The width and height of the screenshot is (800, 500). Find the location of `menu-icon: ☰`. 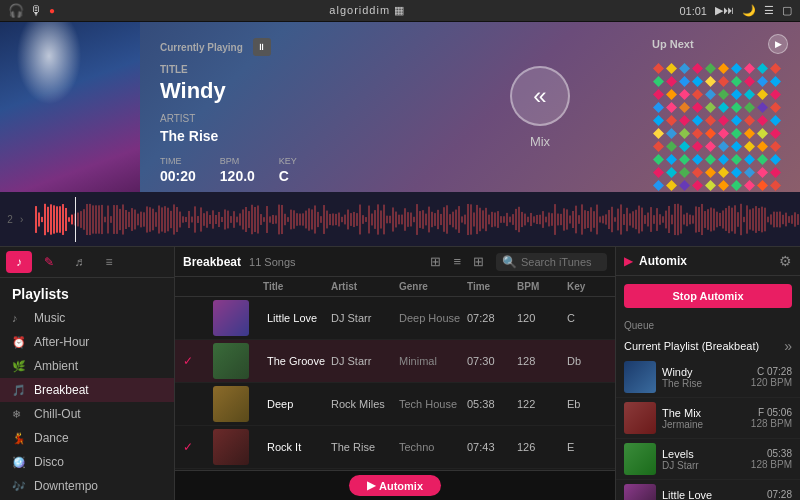

menu-icon: ☰ is located at coordinates (769, 10).